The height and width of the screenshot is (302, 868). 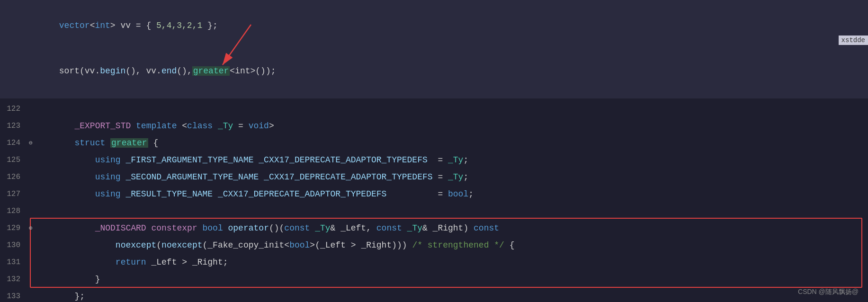 I want to click on sort-end: <int>());, so click(x=253, y=71).